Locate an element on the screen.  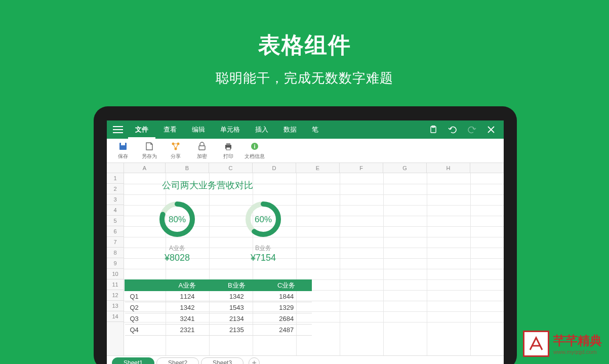
svg-text: 60% is located at coordinates (263, 220).